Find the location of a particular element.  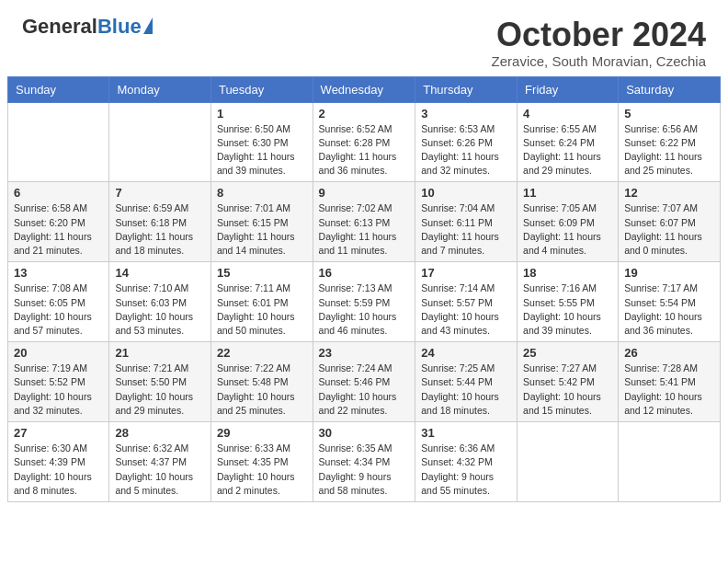

day-number: 23 is located at coordinates (364, 353).